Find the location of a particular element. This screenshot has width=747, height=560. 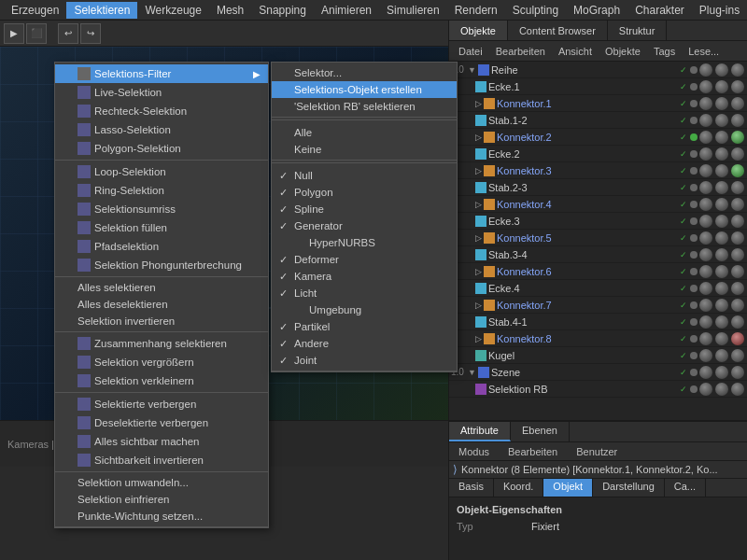

menu-item-loop: Loop-Selektion is located at coordinates (162, 172).